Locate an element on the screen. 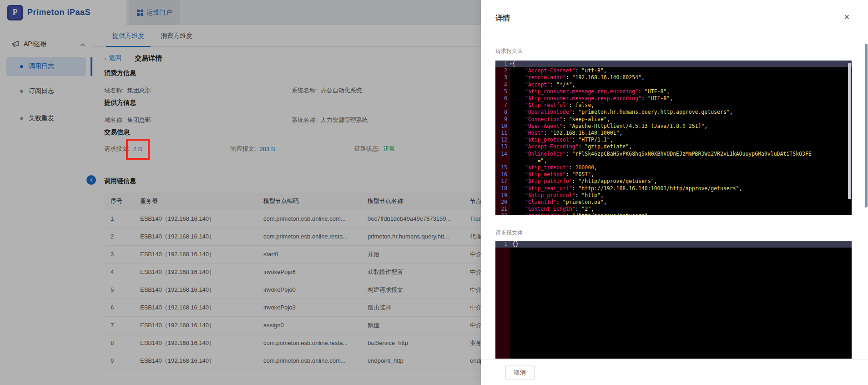  code-line: 18 "$tip_real_url": "http://192.168.16.1… is located at coordinates (673, 188).